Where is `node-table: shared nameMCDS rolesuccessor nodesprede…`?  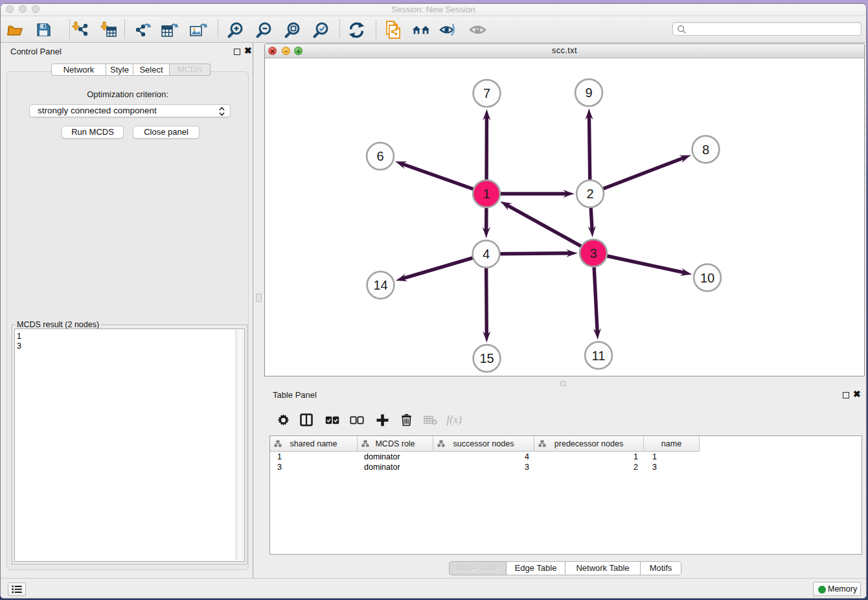 node-table: shared nameMCDS rolesuccessor nodesprede… is located at coordinates (566, 495).